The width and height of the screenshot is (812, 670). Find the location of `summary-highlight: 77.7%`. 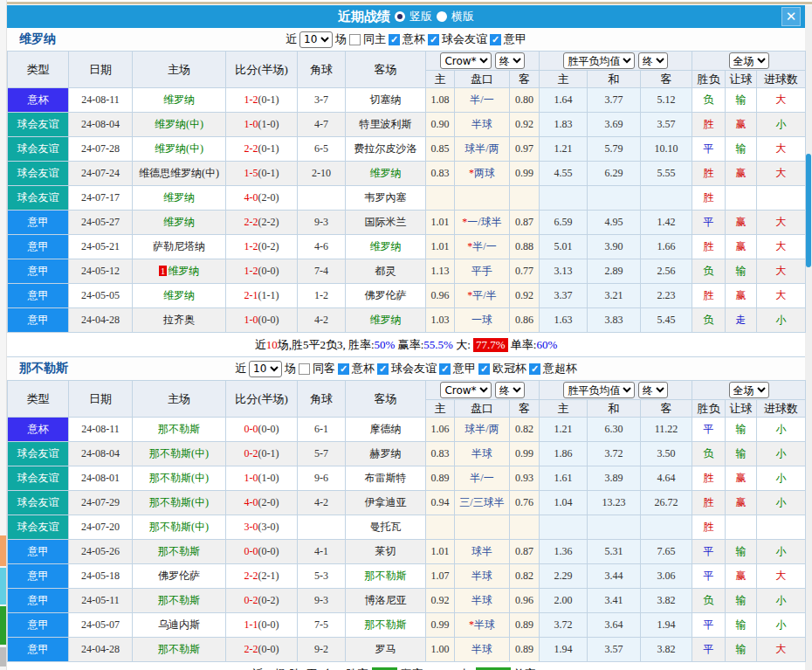

summary-highlight: 77.7% is located at coordinates (491, 345).